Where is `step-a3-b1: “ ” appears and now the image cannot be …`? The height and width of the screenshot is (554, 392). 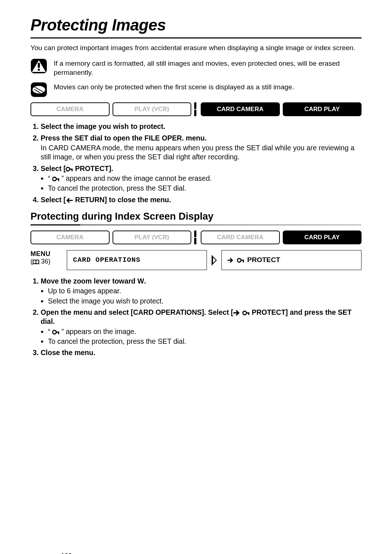
step-a3-b1: “ ” appears and now the image cannot be … is located at coordinates (205, 179).